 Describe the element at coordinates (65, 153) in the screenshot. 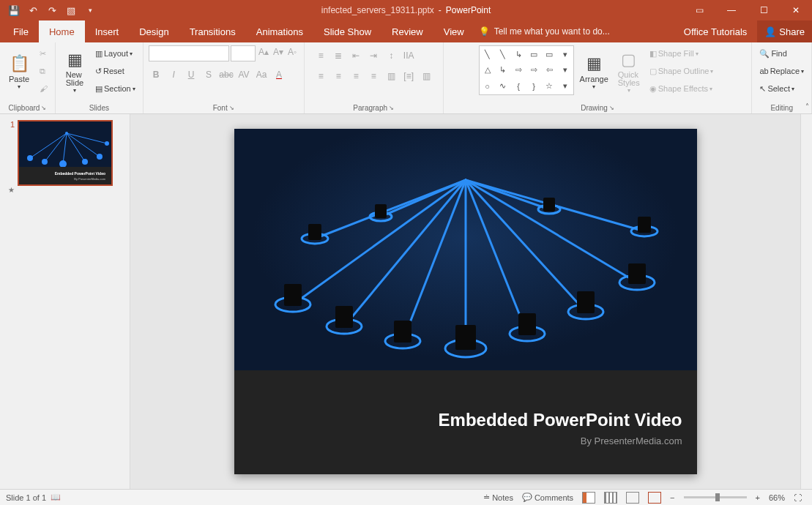

I see `slide-thumbnail-1: Embedded PowerPoint Video By PresenterMe…` at that location.